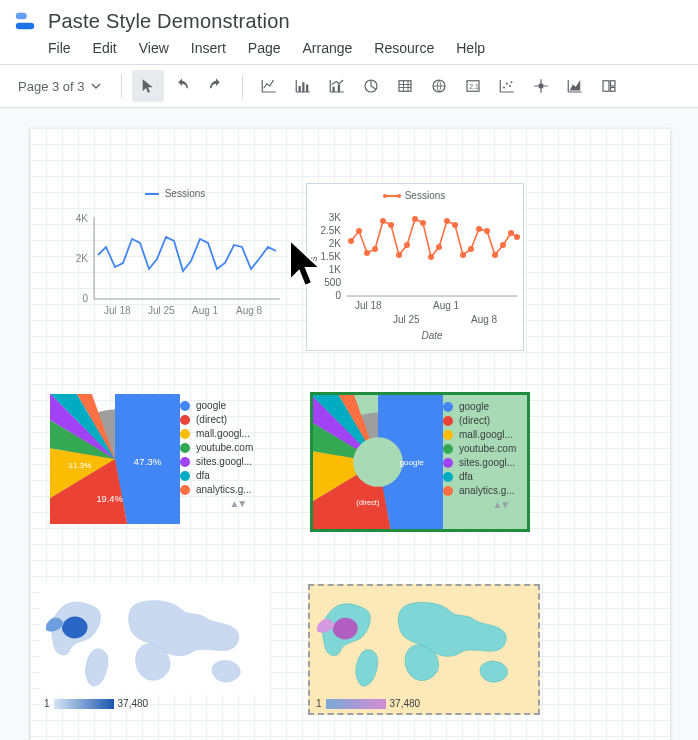 This screenshot has height=740, width=698. Describe the element at coordinates (336, 218) in the screenshot. I see `svg-text: 3K` at that location.